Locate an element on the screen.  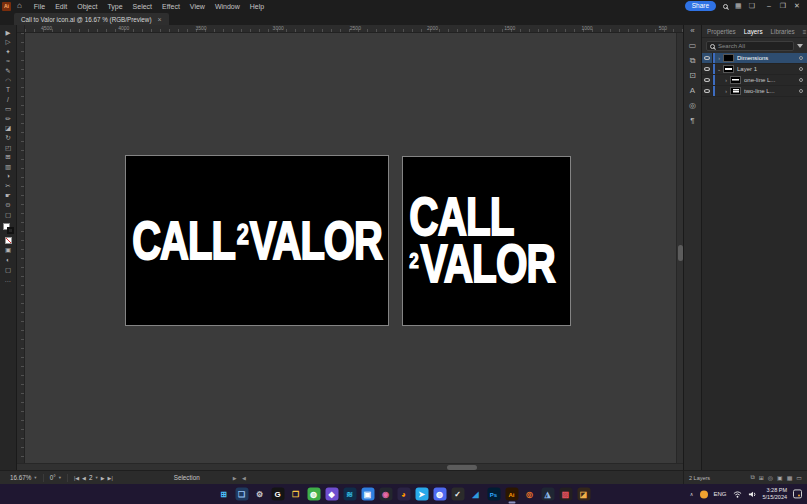
gradient-tool: ▥ is located at coordinates (8, 167).